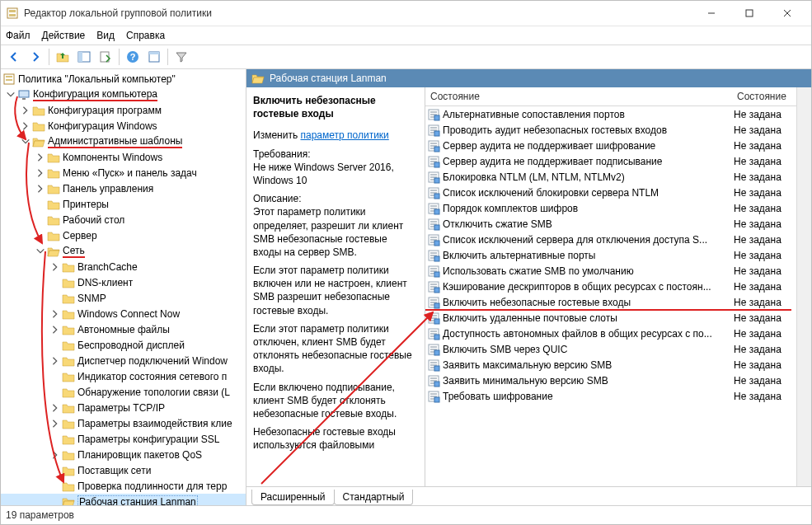 This screenshot has height=525, width=812. What do you see at coordinates (611, 130) in the screenshot?
I see `setting-row: Проводить аудит небезопасных гостевых вх…` at bounding box center [611, 130].